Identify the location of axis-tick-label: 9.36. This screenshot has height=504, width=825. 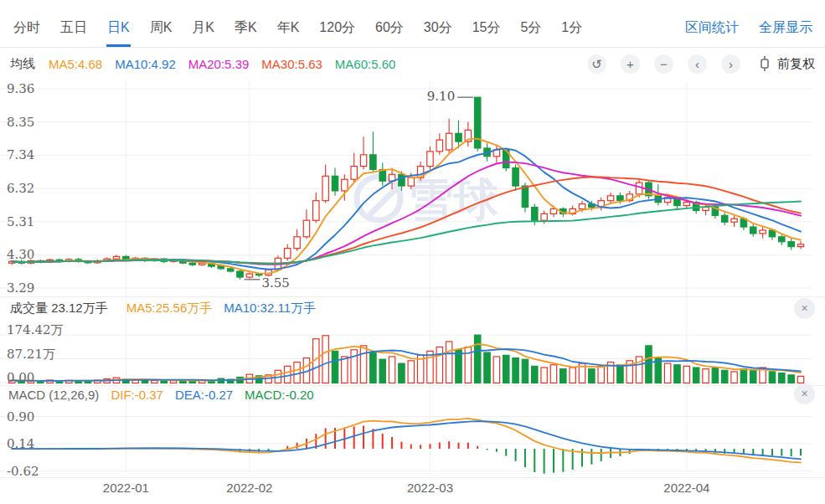
(20, 89).